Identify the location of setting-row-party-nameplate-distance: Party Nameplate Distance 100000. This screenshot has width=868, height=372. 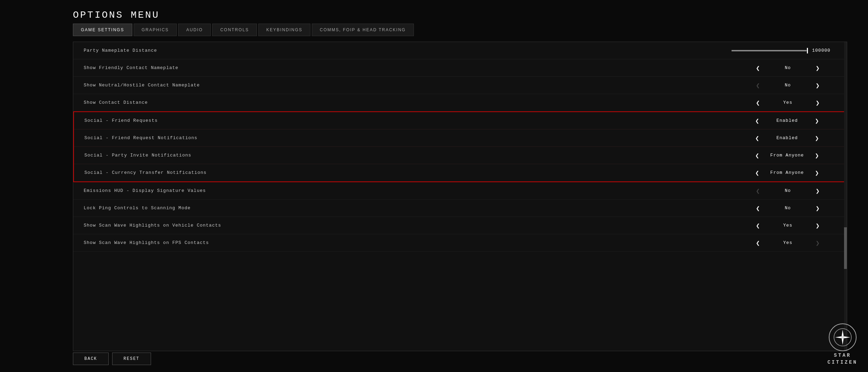
(460, 51).